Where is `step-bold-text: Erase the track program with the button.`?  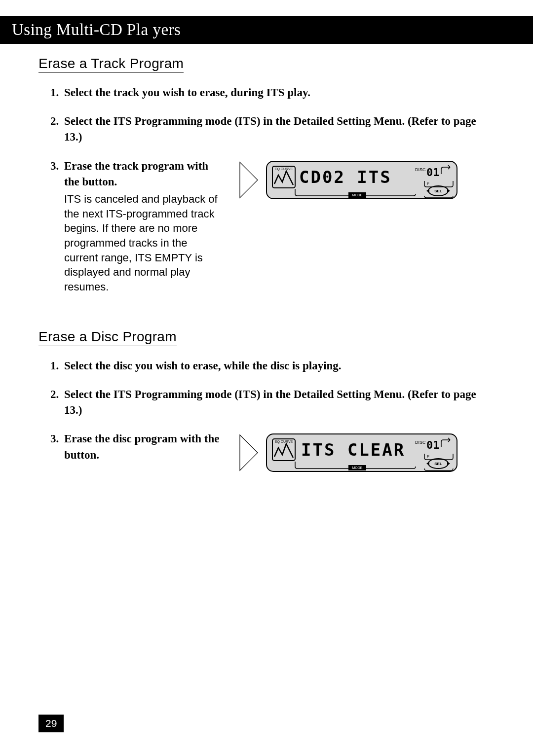 step-bold-text: Erase the track program with the button. is located at coordinates (144, 174).